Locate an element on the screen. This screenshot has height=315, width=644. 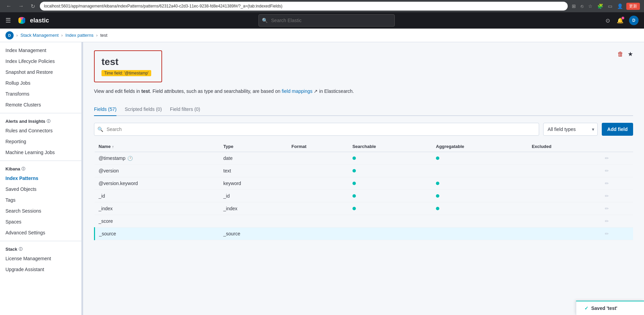
reload-button: ↻ is located at coordinates (33, 6).